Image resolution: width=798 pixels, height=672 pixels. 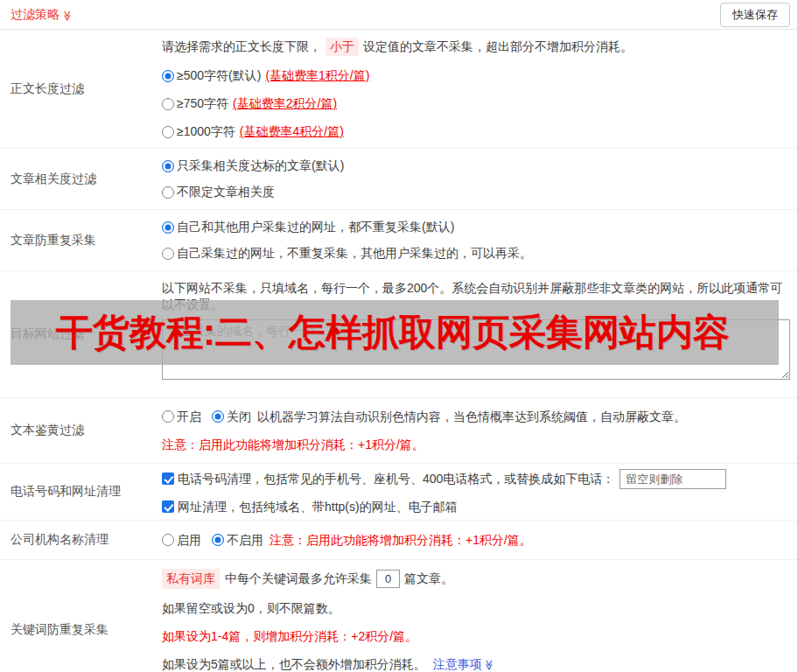 What do you see at coordinates (477, 579) in the screenshot?
I see `keyword-limit-line: 私有词库 中每个关键词最多允许采集 篇文章。` at bounding box center [477, 579].